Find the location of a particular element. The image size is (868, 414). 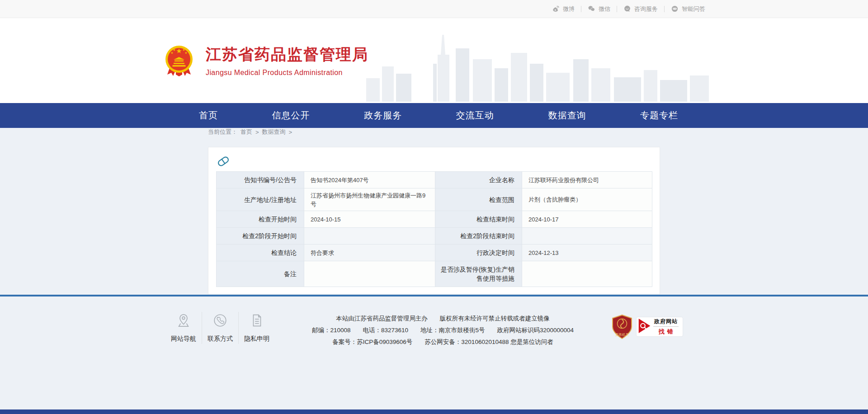

smart-qa-link: 智能问答 is located at coordinates (688, 9).